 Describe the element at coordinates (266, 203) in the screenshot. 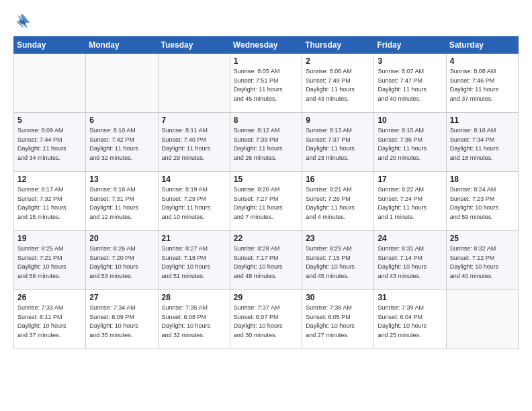

I see `day-info: Sunrise: 8:20 AM Sunset: 7:27 PM Dayligh…` at that location.